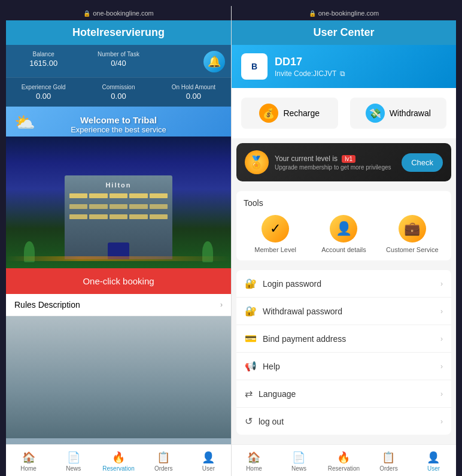 This screenshot has width=462, height=476. I want to click on experience-label: Experience Gold, so click(43, 87).